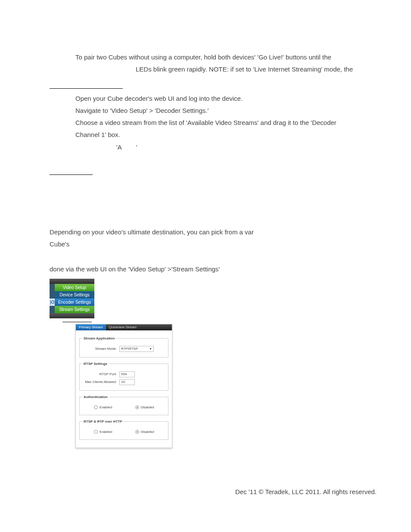  I want to click on tab-primary-stream: Primary Stream, so click(91, 327).